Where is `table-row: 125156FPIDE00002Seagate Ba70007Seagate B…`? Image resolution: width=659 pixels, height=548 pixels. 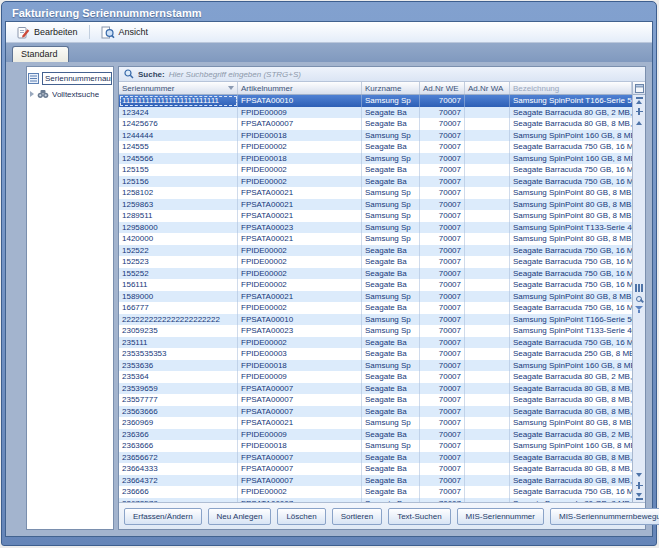 table-row: 125156FPIDE00002Seagate Ba70007Seagate B… is located at coordinates (376, 182).